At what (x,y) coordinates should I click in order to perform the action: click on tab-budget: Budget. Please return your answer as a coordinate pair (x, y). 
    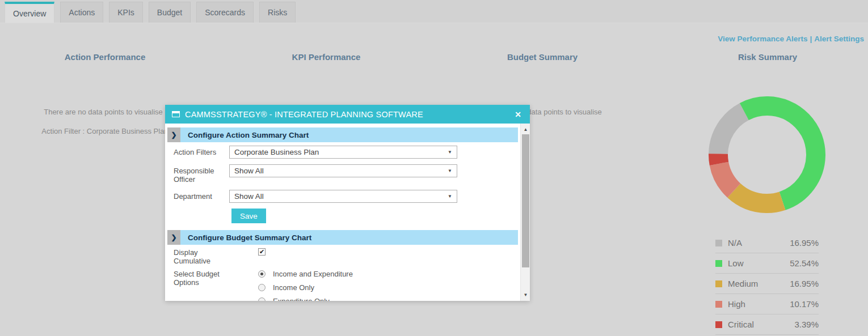
    Looking at the image, I should click on (170, 12).